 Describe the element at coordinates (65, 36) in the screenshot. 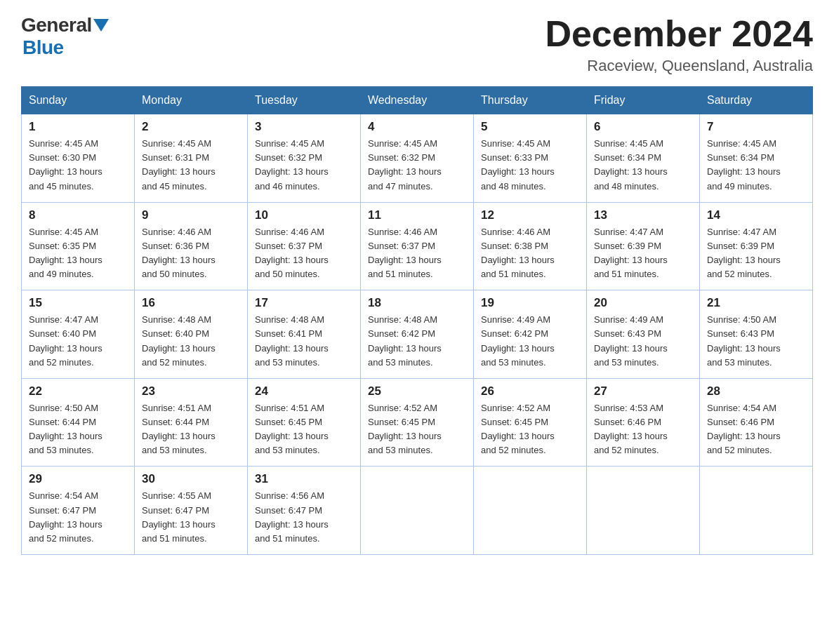

I see `logo: General Blue` at that location.